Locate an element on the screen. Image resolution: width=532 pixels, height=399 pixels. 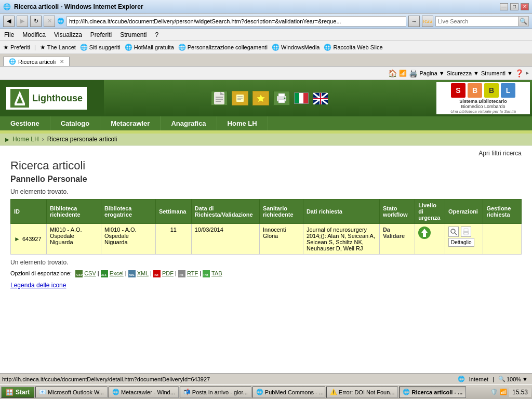
nav-gestione: Gestione is located at coordinates (25, 124).